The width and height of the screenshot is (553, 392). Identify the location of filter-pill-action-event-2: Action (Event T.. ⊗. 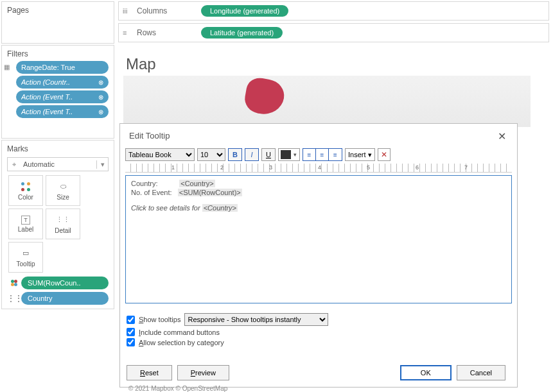
(62, 112).